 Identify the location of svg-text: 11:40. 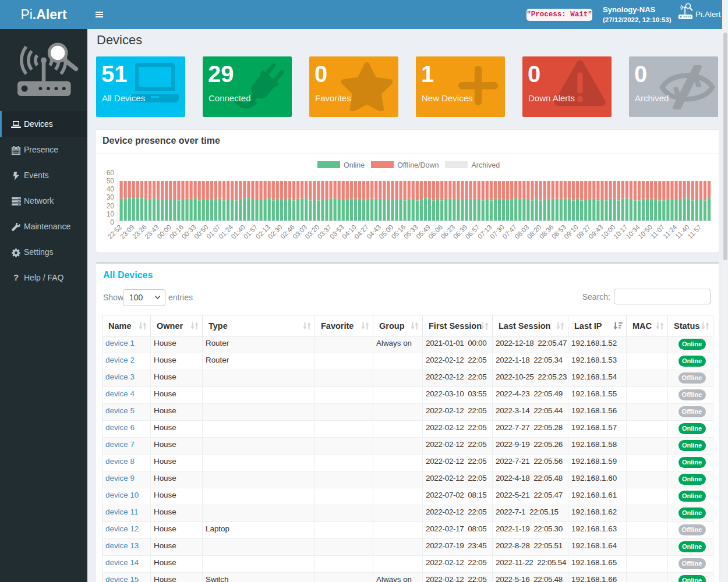
(682, 232).